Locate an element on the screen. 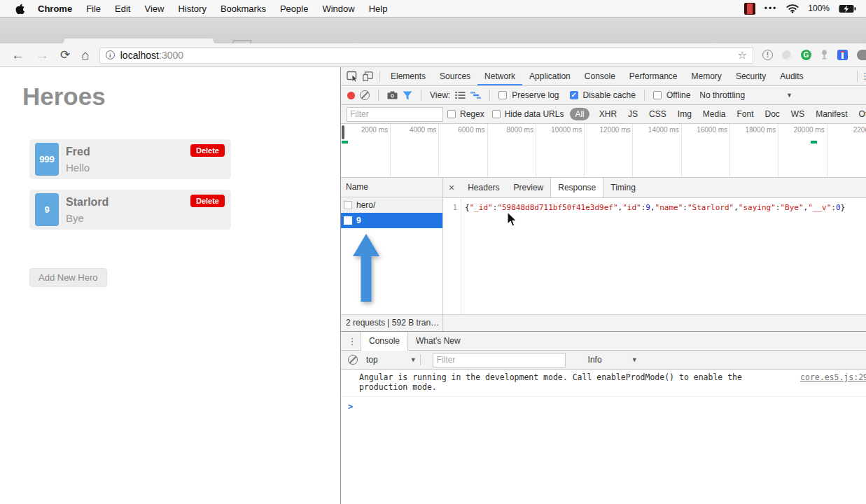 This screenshot has height=504, width=866. filter-type-other: Other is located at coordinates (862, 114).